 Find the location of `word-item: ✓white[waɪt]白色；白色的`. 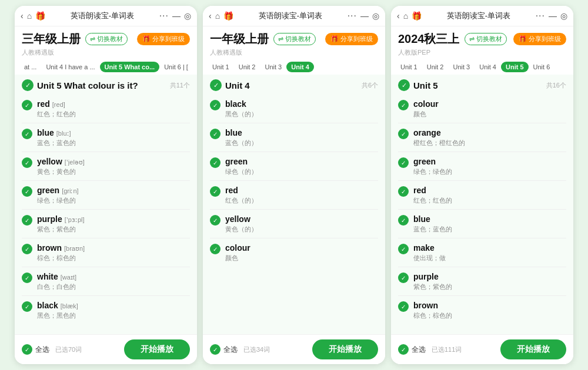

word-item: ✓white[waɪt]白色；白色的 is located at coordinates (106, 282).